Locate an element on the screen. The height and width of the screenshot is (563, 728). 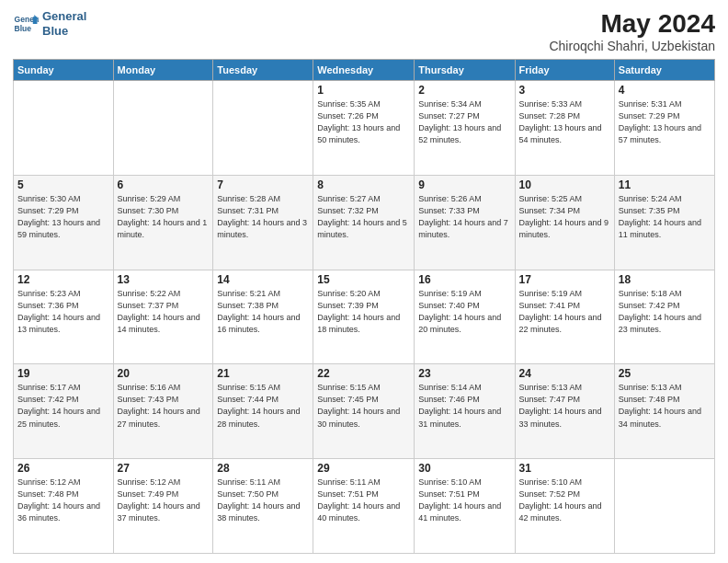
table-cell: 12Sunrise: 5:23 AM Sunset: 7:36 PM Dayli… is located at coordinates (64, 316).